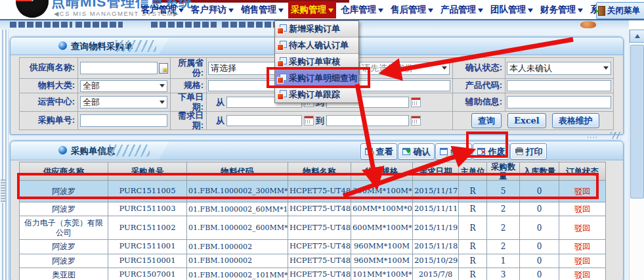 The width and height of the screenshot is (644, 280). Describe the element at coordinates (189, 68) in the screenshot. I see `province-label: 所属省份:` at that location.